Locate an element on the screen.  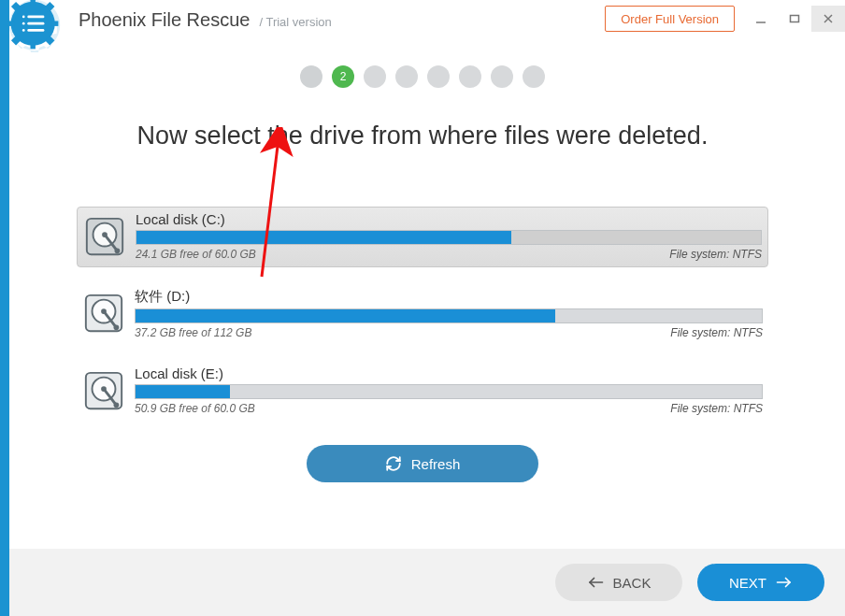
arrow-right-icon is located at coordinates (784, 582).